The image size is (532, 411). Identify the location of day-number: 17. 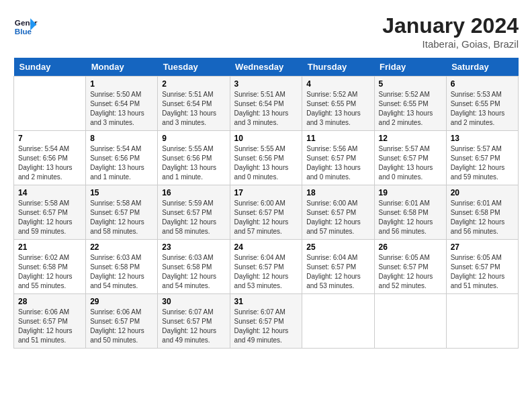
(266, 193).